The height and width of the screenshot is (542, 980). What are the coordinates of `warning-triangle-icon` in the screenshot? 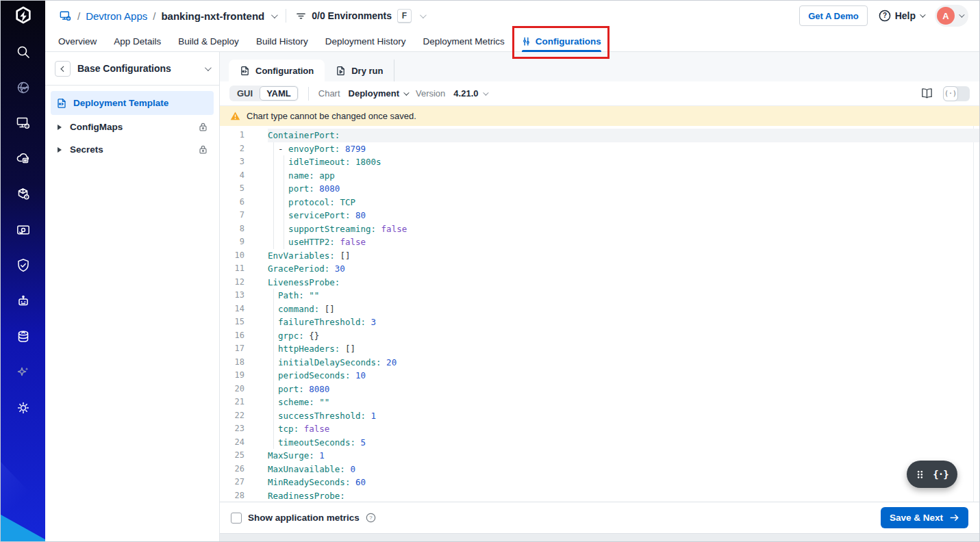 It's located at (236, 116).